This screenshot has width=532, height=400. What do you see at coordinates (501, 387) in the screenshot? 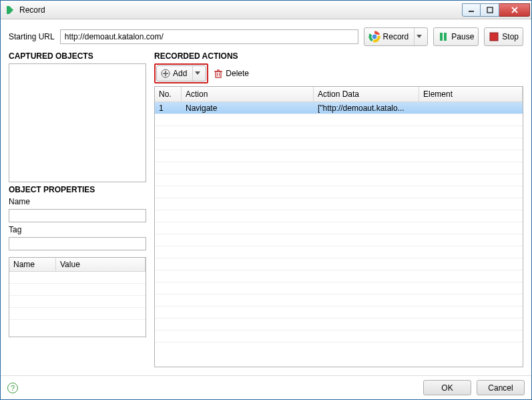
I see `cancel-button: Cancel` at bounding box center [501, 387].